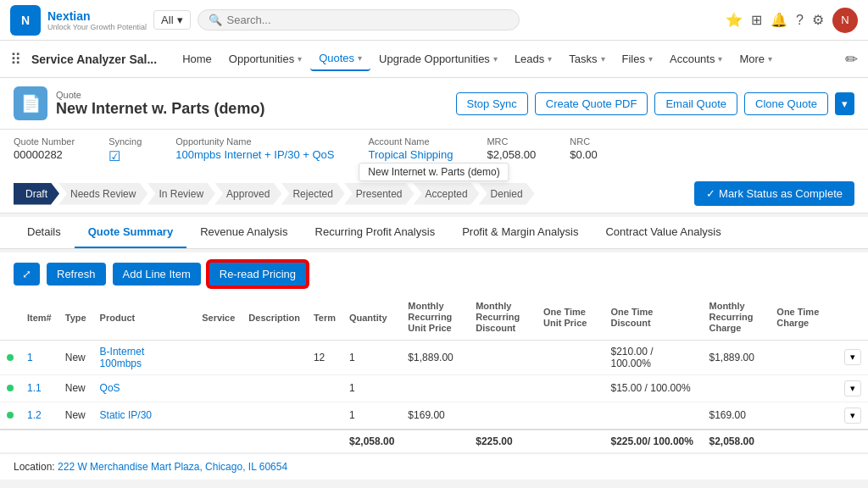 This screenshot has height=488, width=868. What do you see at coordinates (583, 141) in the screenshot?
I see `meta-label: NRC` at bounding box center [583, 141].